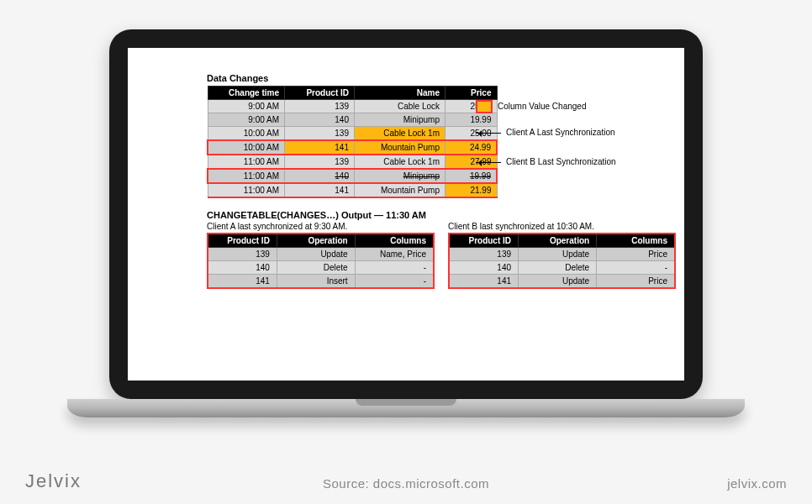 This screenshot has width=812, height=504. I want to click on table-row: 10:00 AM141Mountain Pump24.99, so click(352, 148).